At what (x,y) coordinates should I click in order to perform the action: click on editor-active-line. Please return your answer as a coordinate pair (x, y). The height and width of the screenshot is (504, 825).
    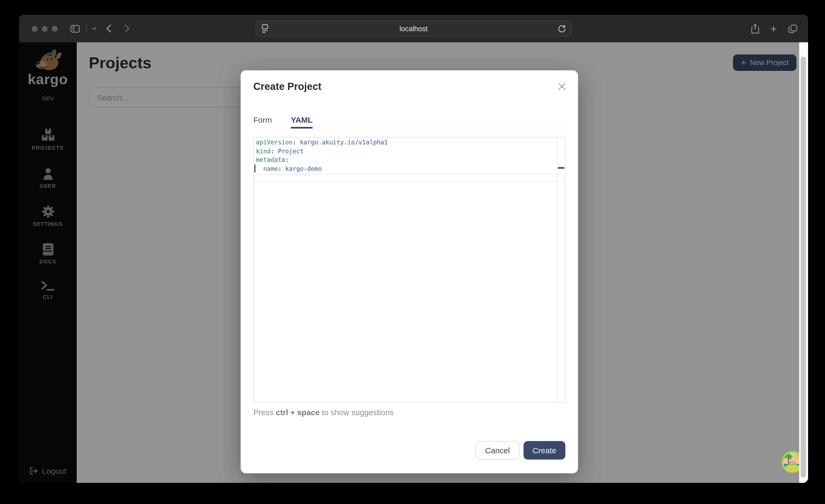
    Looking at the image, I should click on (409, 178).